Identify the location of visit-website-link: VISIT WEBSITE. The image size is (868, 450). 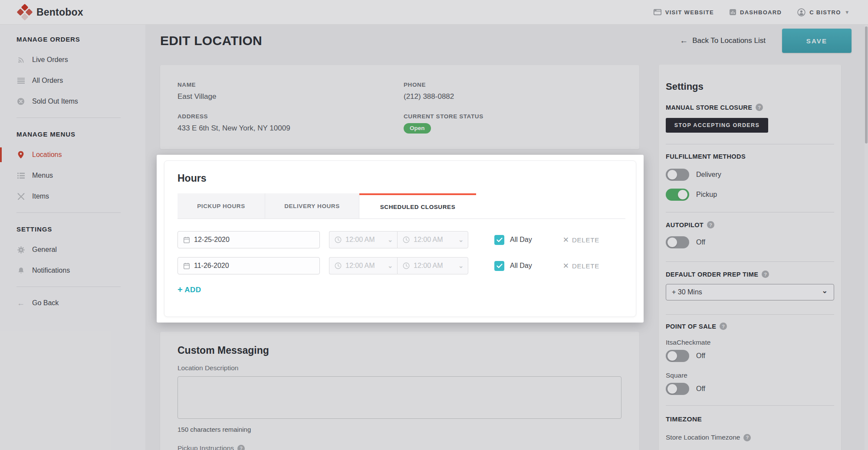
(684, 12).